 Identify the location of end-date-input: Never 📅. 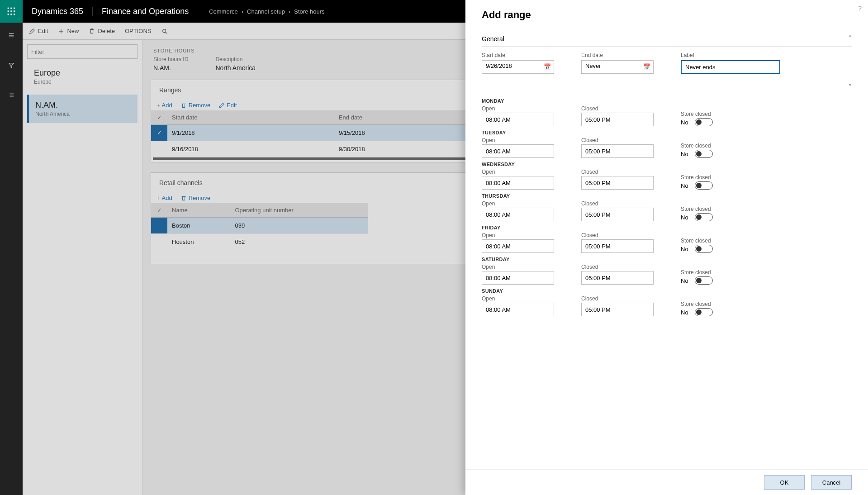
(617, 67).